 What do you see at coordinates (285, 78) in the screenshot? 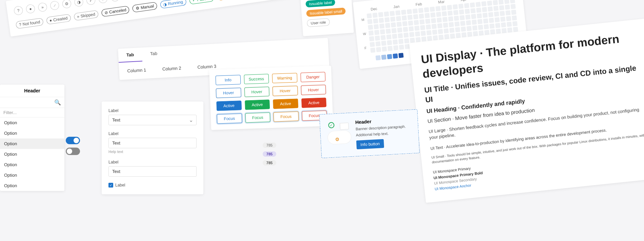
I see `warning-button: Warning` at bounding box center [285, 78].